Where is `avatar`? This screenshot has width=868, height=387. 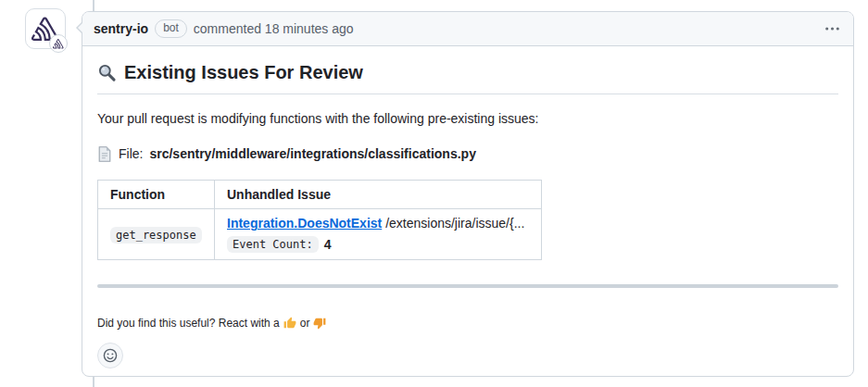
avatar is located at coordinates (45, 29).